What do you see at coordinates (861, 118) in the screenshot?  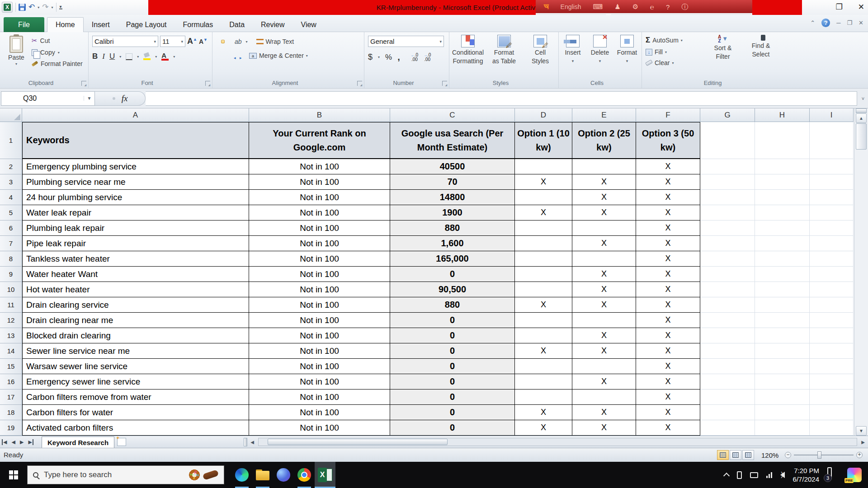 I see `scroll-up-icon: ▲` at bounding box center [861, 118].